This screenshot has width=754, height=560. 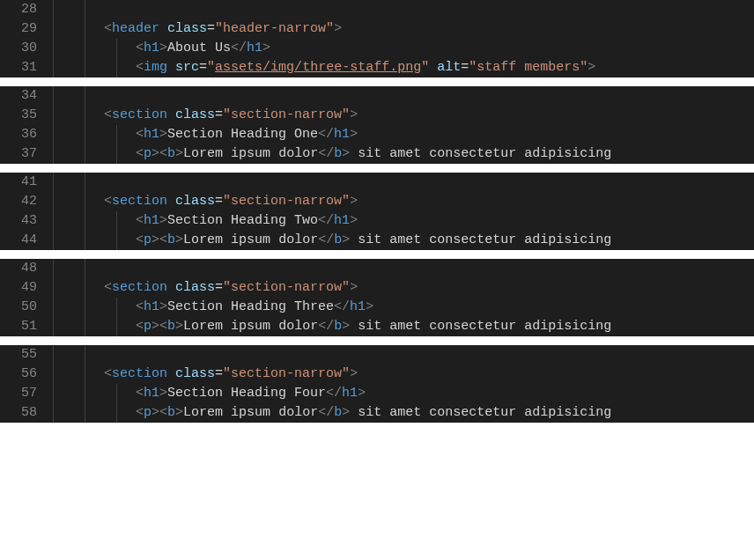 What do you see at coordinates (275, 28) in the screenshot?
I see `token-str: "header-narrow"` at bounding box center [275, 28].